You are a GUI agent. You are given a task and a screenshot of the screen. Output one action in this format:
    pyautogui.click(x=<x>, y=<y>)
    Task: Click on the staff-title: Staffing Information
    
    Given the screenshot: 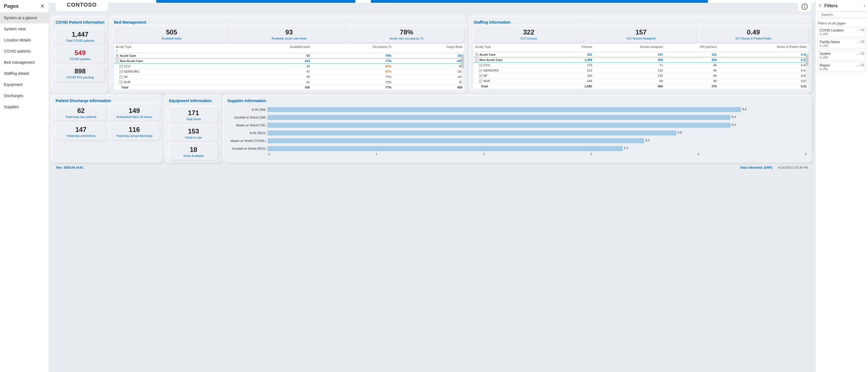 What is the action you would take?
    pyautogui.click(x=641, y=22)
    